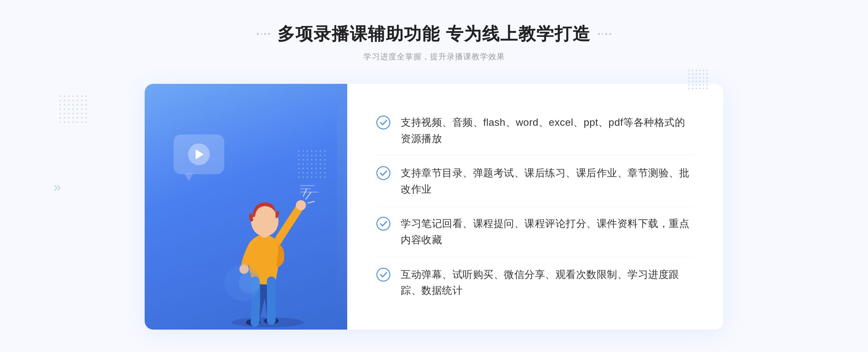  Describe the element at coordinates (548, 232) in the screenshot. I see `feature-text-3: 学习笔记回看、课程提问、课程评论打分、课件资料下载，重点内容收藏` at that location.